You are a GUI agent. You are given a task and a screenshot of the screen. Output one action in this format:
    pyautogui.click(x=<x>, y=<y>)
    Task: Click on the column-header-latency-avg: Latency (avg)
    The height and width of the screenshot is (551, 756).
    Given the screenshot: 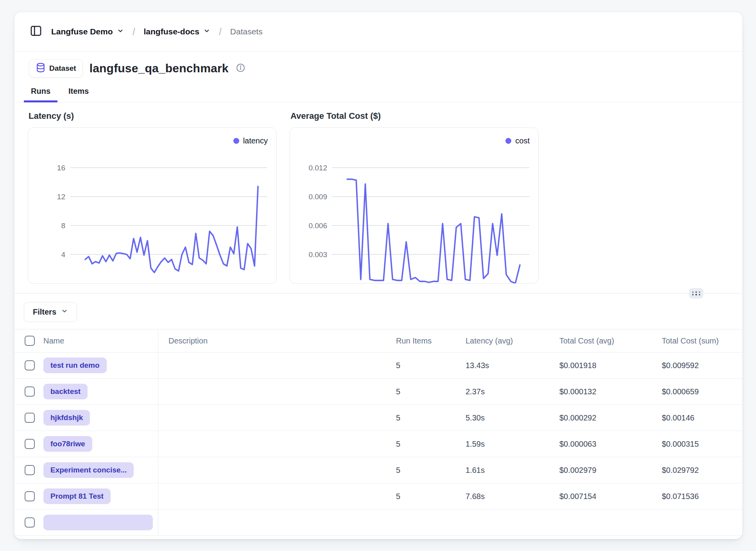 What is the action you would take?
    pyautogui.click(x=512, y=341)
    